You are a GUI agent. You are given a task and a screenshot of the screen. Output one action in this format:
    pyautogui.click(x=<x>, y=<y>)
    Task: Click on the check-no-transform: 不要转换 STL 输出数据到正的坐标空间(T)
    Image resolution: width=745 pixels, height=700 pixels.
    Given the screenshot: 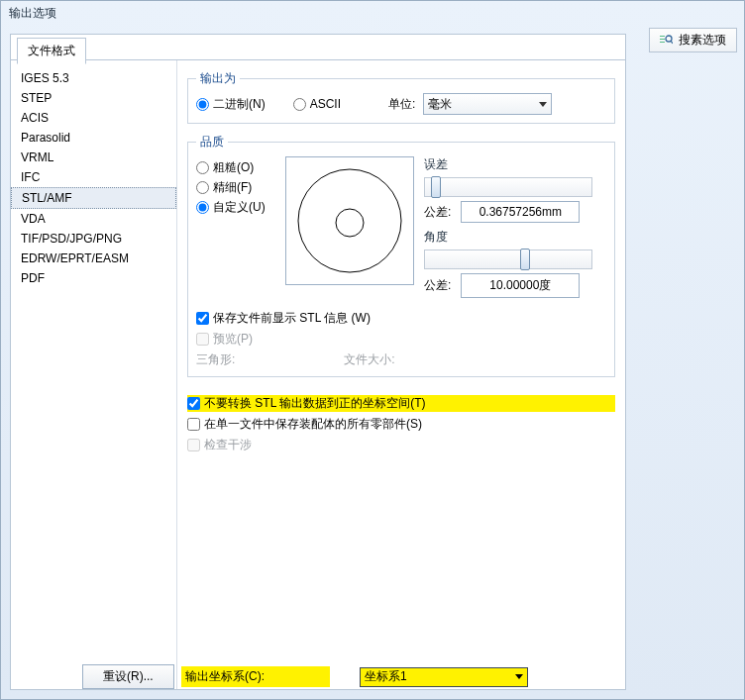 What is the action you would take?
    pyautogui.click(x=401, y=404)
    